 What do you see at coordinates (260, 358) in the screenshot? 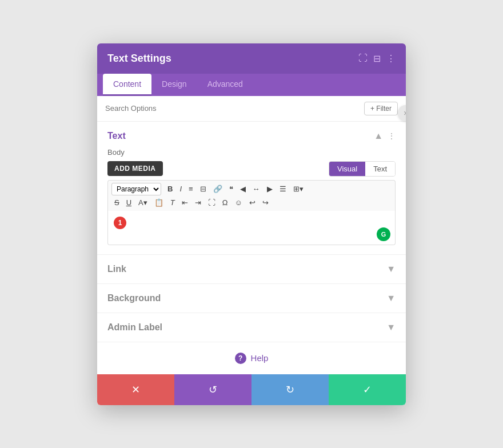
I see `help-label: Help` at bounding box center [260, 358].